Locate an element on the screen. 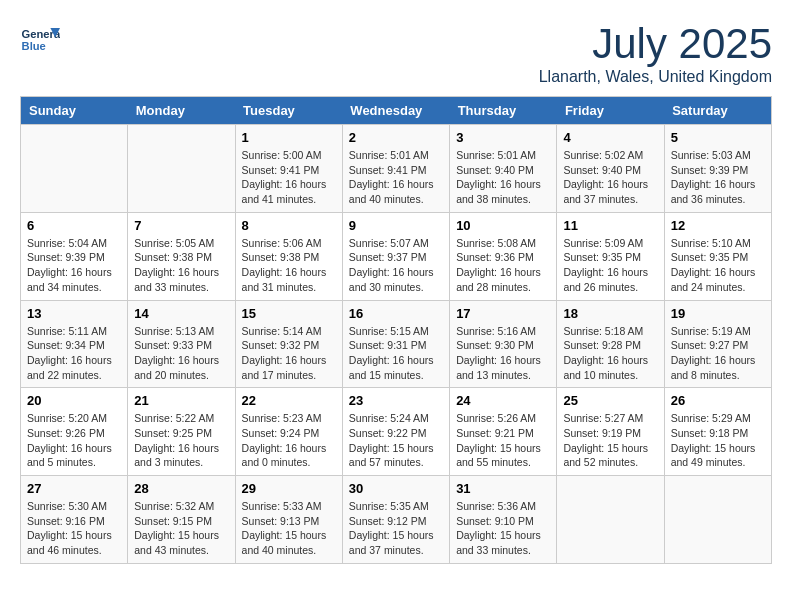 This screenshot has height=612, width=792. weekday-header-wednesday: Wednesday is located at coordinates (396, 111).